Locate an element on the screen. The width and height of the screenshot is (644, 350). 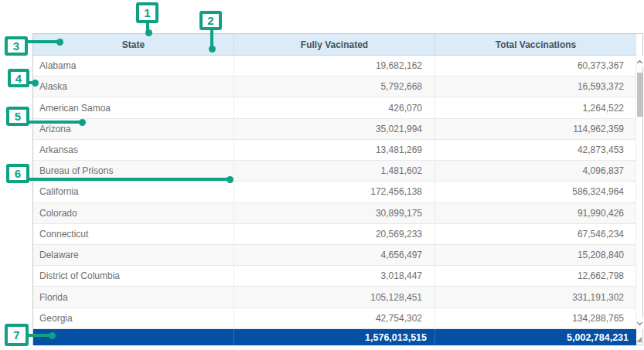
cell-fully: 1,481,602 is located at coordinates (335, 171).